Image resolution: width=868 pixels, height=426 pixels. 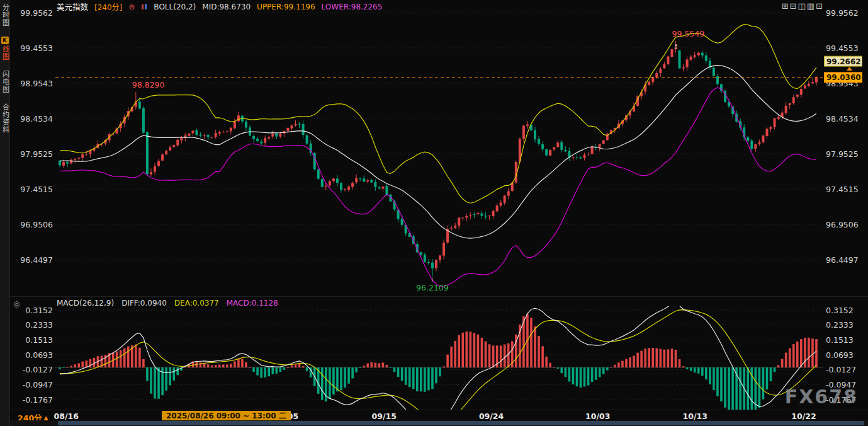 What do you see at coordinates (811, 6) in the screenshot?
I see `layout-rows-icon: ▥` at bounding box center [811, 6].